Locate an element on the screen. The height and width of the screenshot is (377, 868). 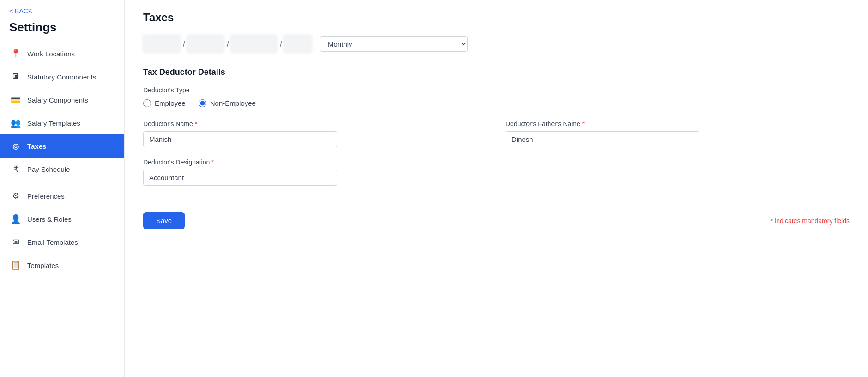
sidebar-item-label: Statutory Components is located at coordinates (62, 77).